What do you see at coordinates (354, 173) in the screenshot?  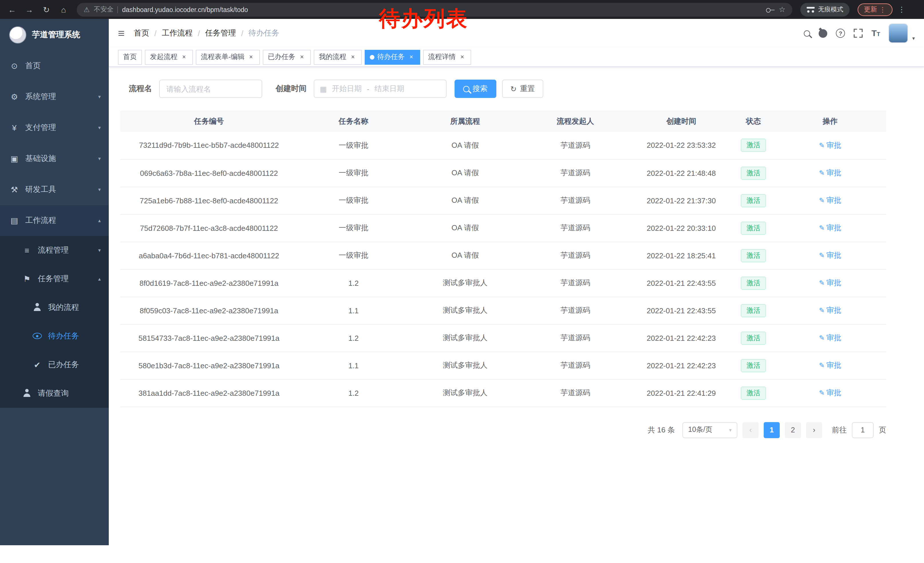 I see `cell-task-name: 一级审批` at bounding box center [354, 173].